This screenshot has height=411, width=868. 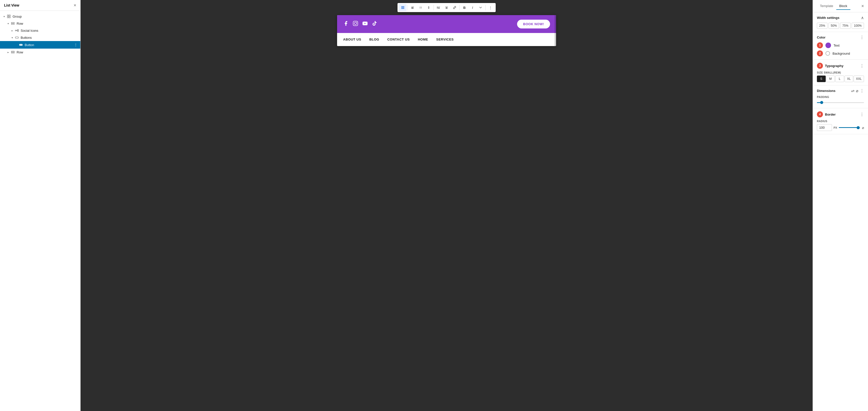 What do you see at coordinates (534, 24) in the screenshot?
I see `book-now-button: BOOK NOW!` at bounding box center [534, 24].